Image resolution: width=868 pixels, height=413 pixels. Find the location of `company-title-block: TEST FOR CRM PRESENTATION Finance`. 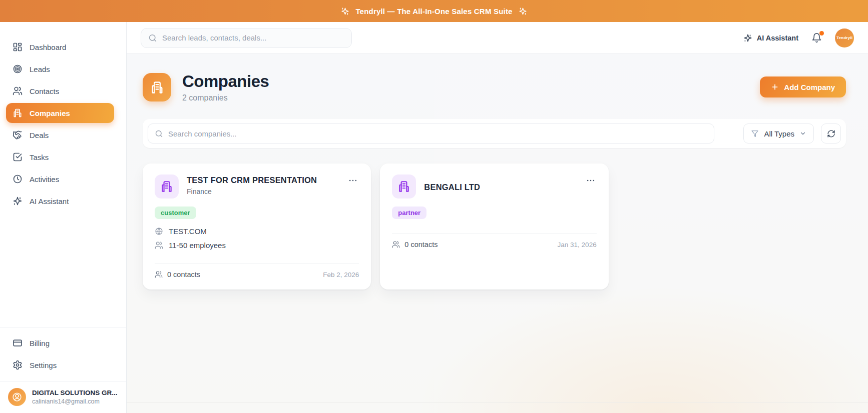

company-title-block: TEST FOR CRM PRESENTATION Finance is located at coordinates (252, 185).